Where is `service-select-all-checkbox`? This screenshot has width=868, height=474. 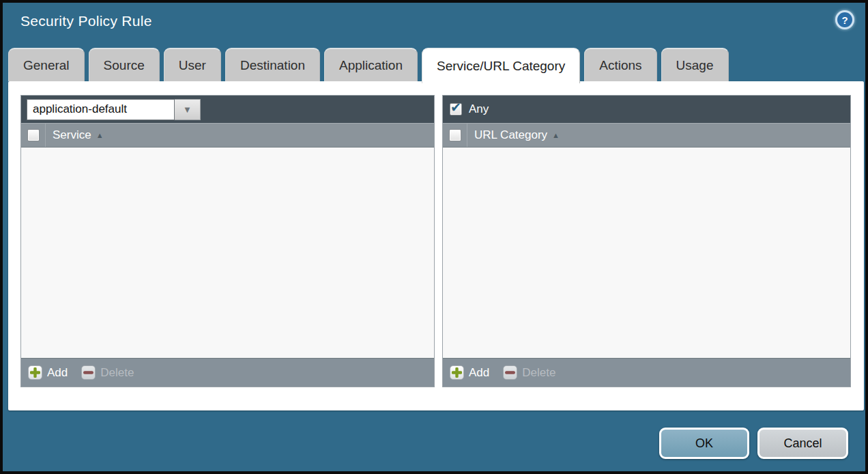
service-select-all-checkbox is located at coordinates (33, 135).